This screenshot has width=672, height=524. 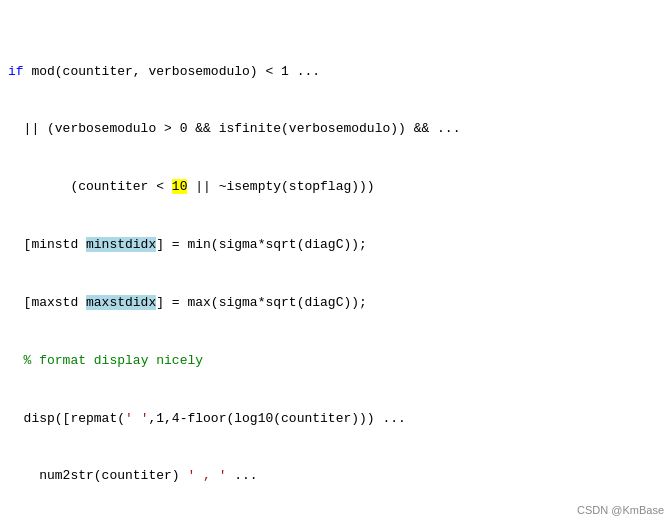 What do you see at coordinates (336, 420) in the screenshot?
I see `code-line-7: disp([repmat(' ',1,4-floor(log10(countit…` at bounding box center [336, 420].